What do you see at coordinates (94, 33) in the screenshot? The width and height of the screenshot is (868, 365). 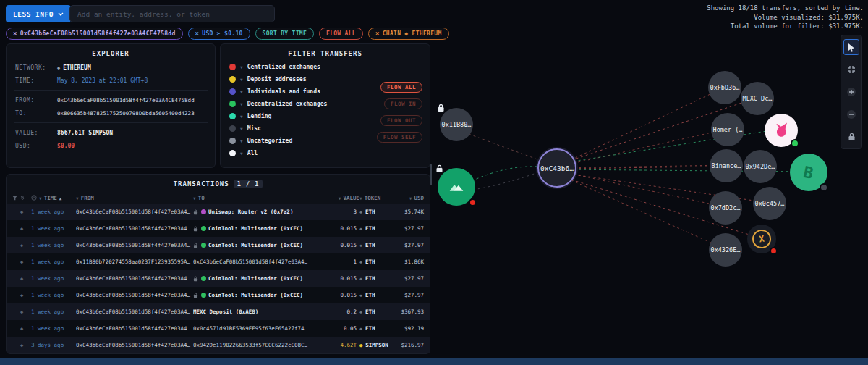 I see `chip-address: × 0xC43b6eCaF08b515001d58f4f427e03A4CE47…` at bounding box center [94, 33].